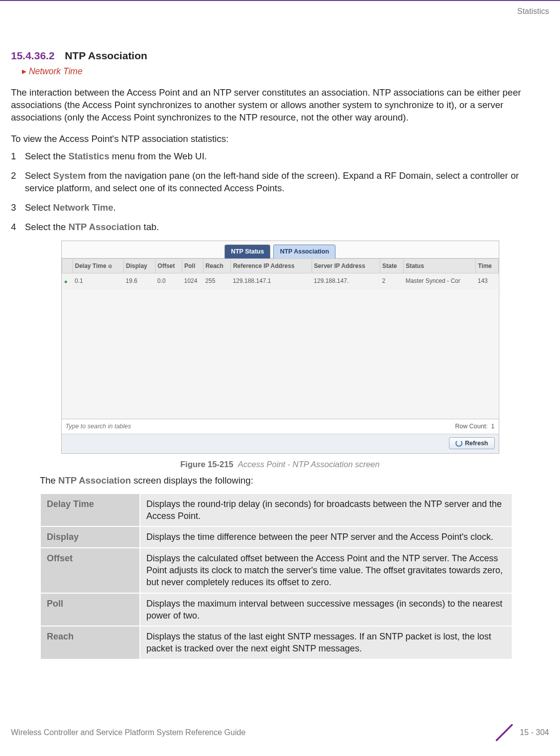  I want to click on row-count: Row Count: 1, so click(475, 426).